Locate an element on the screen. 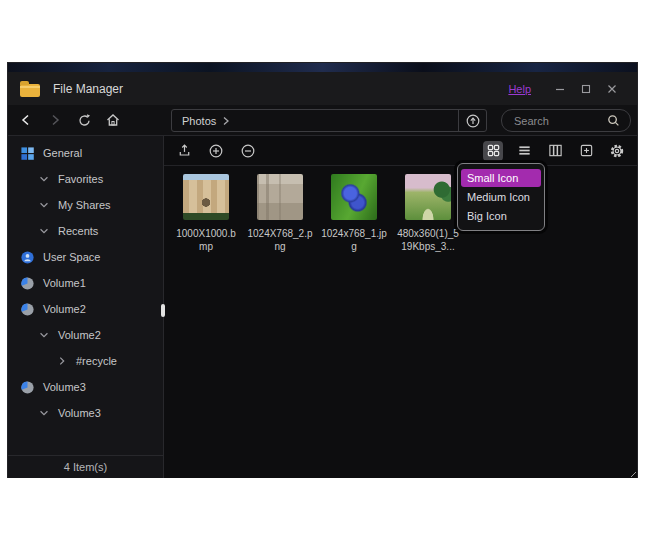  grid-view-button is located at coordinates (493, 151).